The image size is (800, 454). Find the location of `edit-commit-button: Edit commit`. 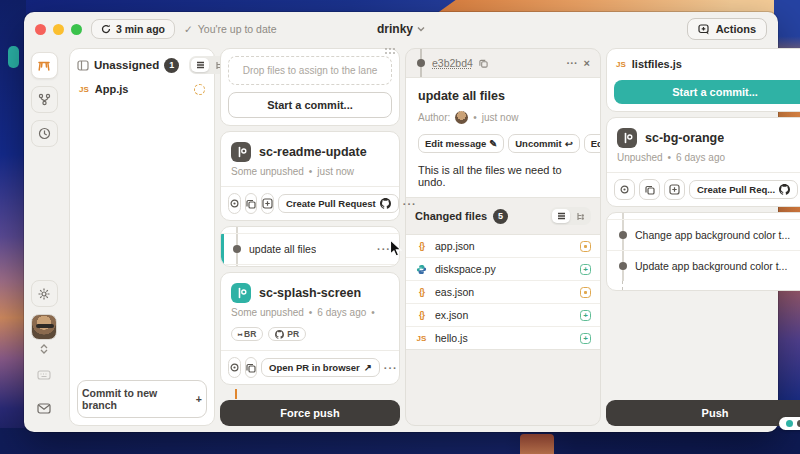

edit-commit-button: Edit commit is located at coordinates (592, 144).